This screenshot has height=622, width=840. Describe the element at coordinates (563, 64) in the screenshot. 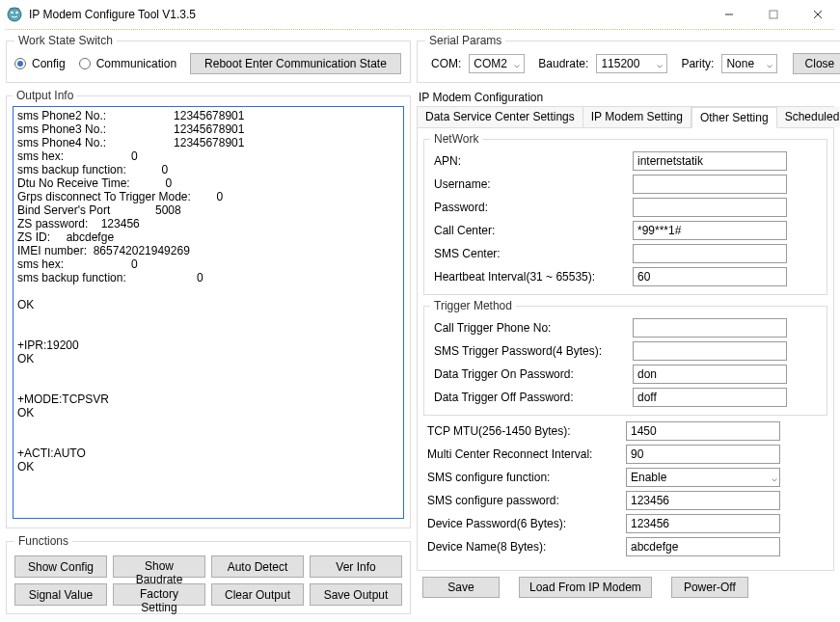

I see `baudrate-label: Baudrate:` at that location.